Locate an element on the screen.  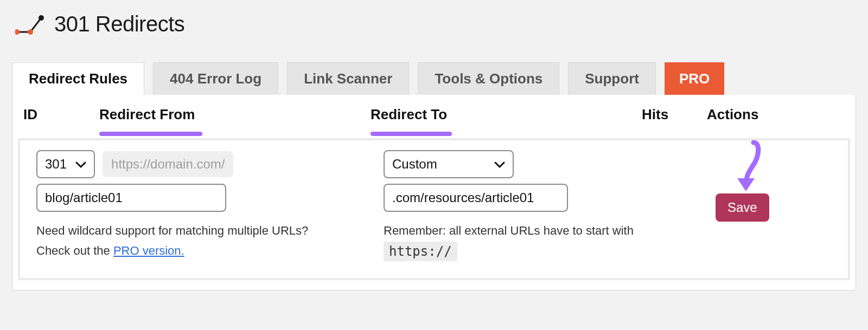
status-code-select: 301 is located at coordinates (66, 164).